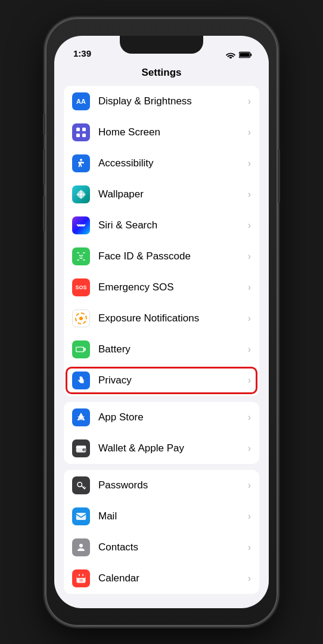  I want to click on exposure-label: Exposure Notifications, so click(173, 318).